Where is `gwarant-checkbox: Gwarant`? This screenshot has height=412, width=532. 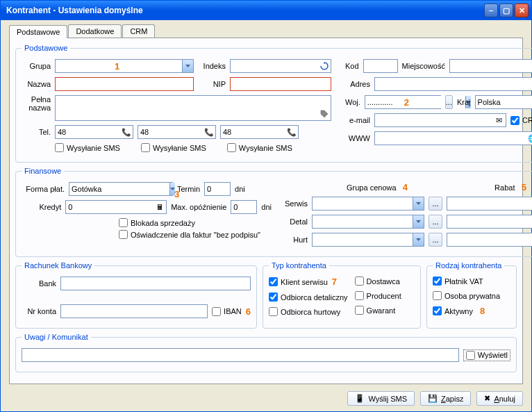
gwarant-checkbox: Gwarant is located at coordinates (378, 310).